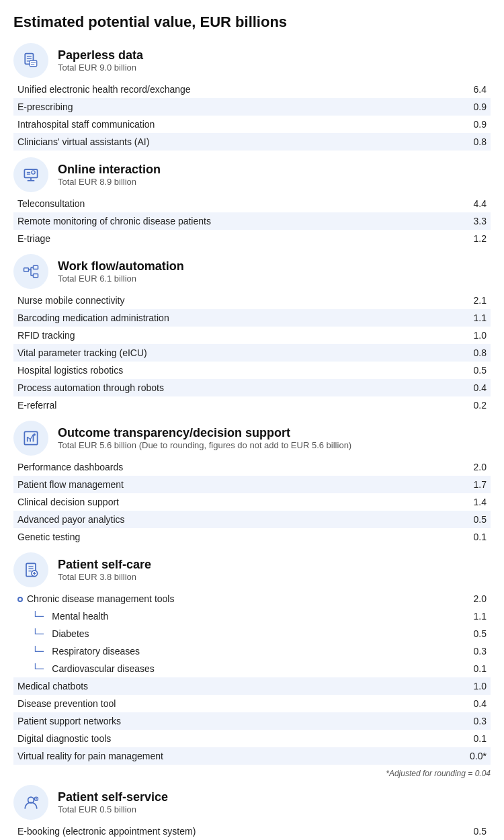  What do you see at coordinates (252, 483) in the screenshot?
I see `section-outcome: Outcome transparency/decision supportTot…` at bounding box center [252, 483].